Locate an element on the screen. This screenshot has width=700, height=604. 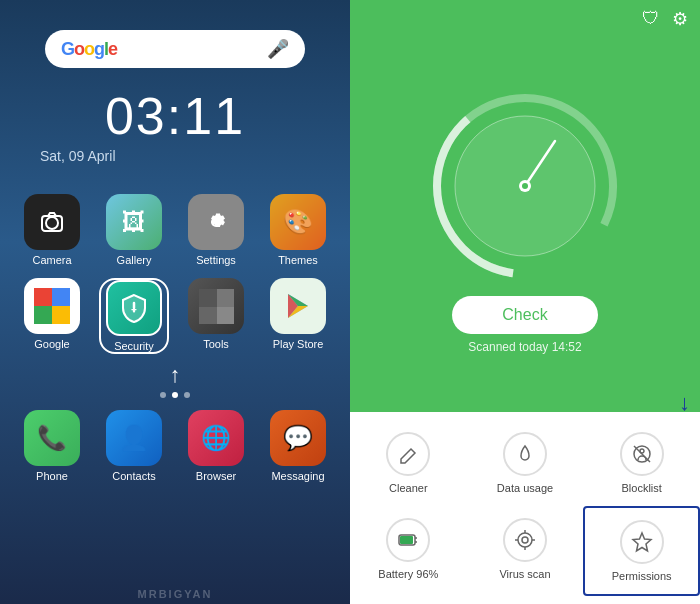
bottom-dock: 📞 Phone 👤 Contacts 🌐 Browser 💬 Messaging is located at coordinates (175, 446).